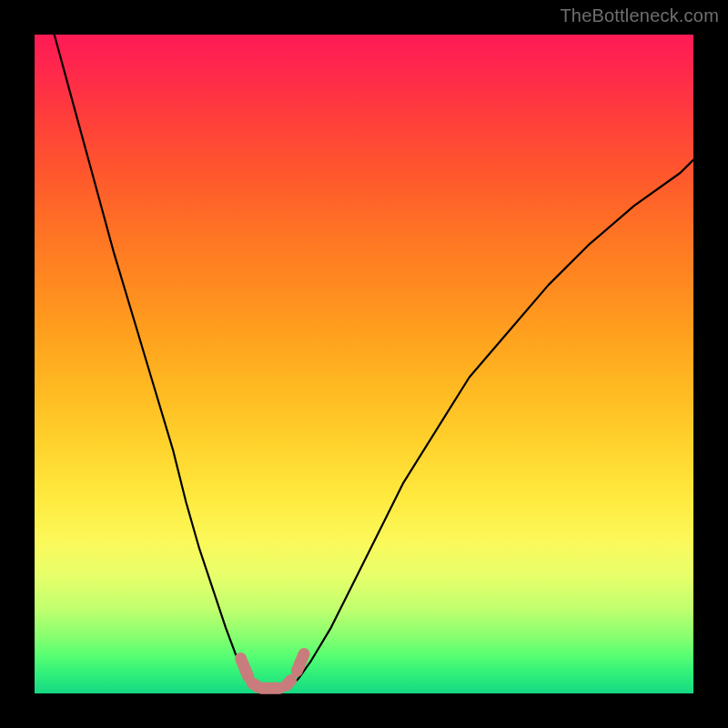  I want to click on watermark-text: TheBottleneck.com, so click(639, 16).